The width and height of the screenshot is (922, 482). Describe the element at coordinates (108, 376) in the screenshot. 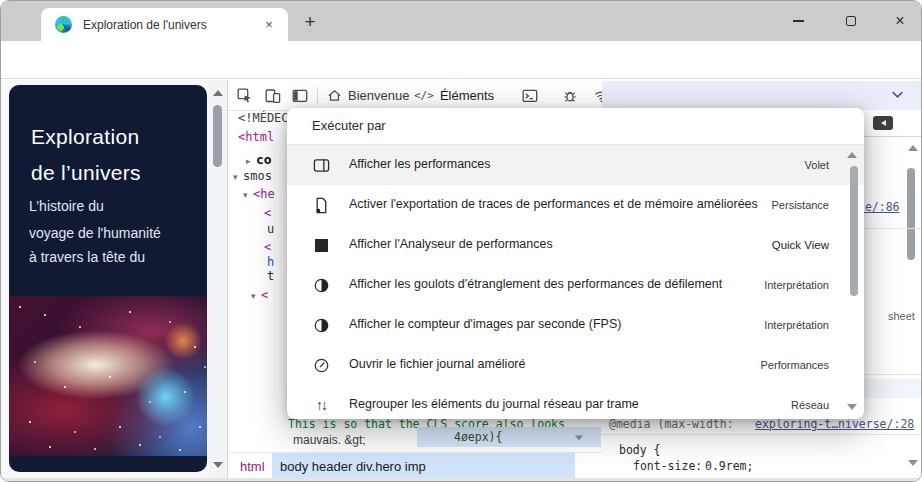

I see `galaxy-image` at that location.